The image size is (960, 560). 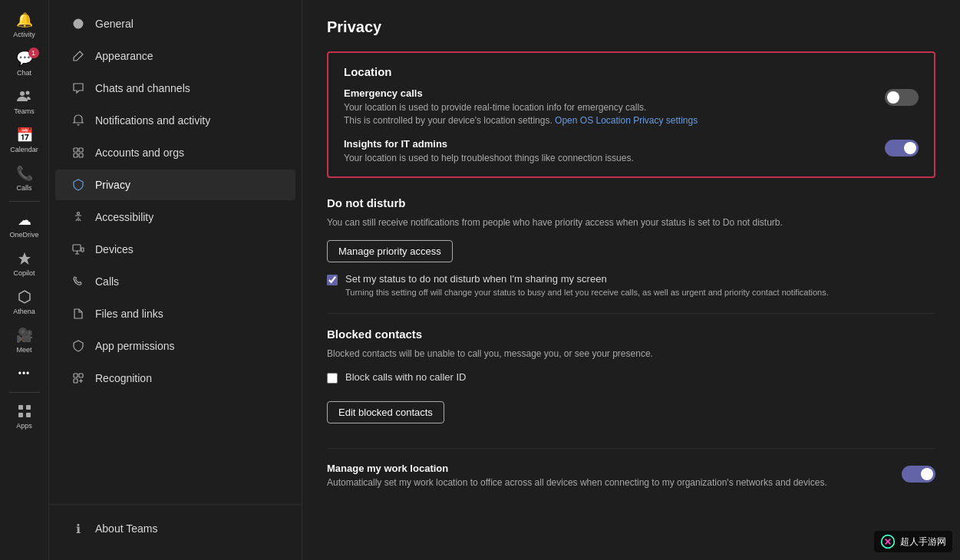 What do you see at coordinates (390, 252) in the screenshot?
I see `manage-priority-button: Manage priority access` at bounding box center [390, 252].